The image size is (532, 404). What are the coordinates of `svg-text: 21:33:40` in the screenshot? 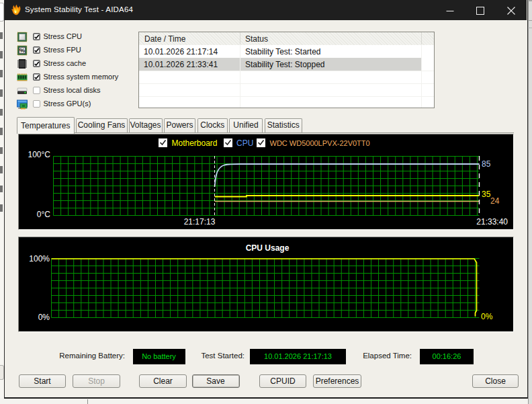 It's located at (492, 222).